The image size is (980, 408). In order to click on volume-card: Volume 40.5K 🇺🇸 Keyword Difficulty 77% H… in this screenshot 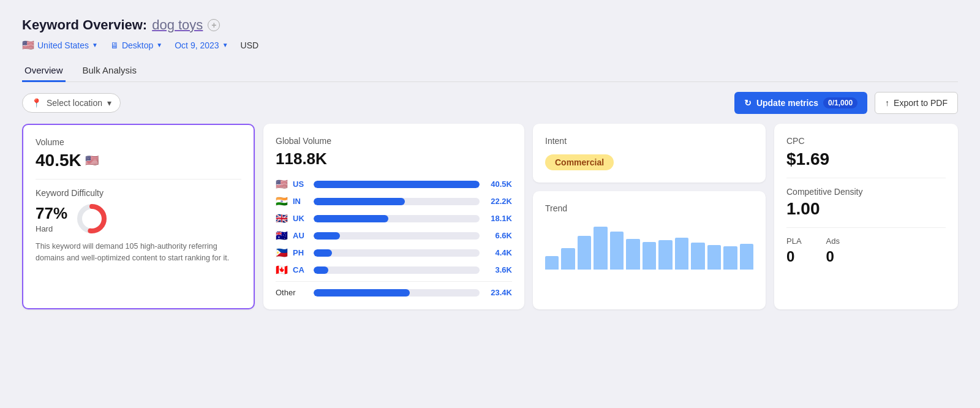, I will do `click(138, 217)`.